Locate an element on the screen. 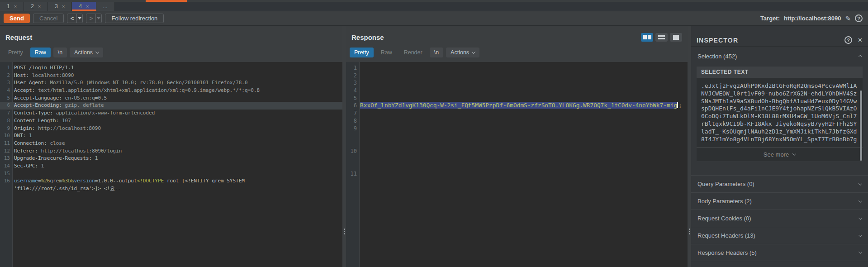 This screenshot has width=868, height=267. response-tab-label: \n is located at coordinates (436, 52).